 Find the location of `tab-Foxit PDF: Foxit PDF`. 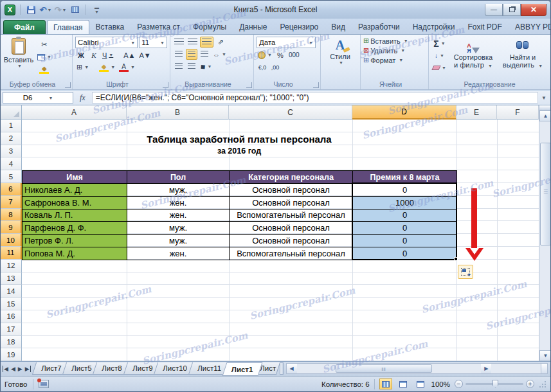

tab-Foxit PDF: Foxit PDF is located at coordinates (485, 27).